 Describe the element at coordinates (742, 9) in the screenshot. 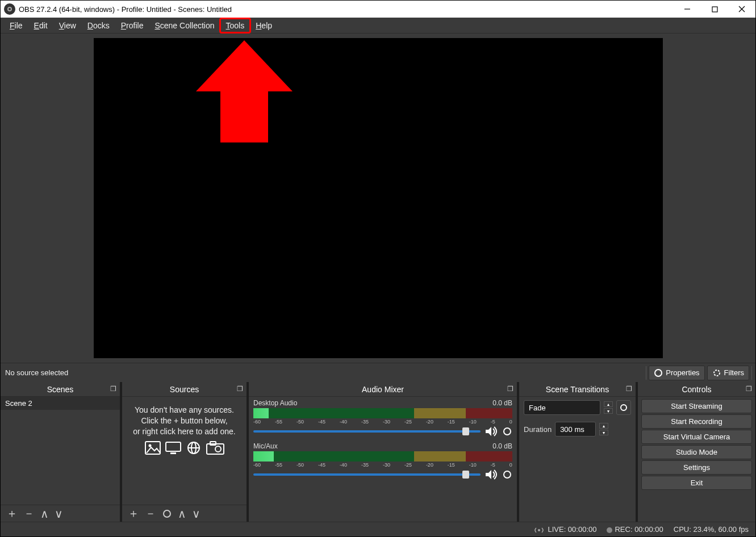

I see `window-close-button` at that location.